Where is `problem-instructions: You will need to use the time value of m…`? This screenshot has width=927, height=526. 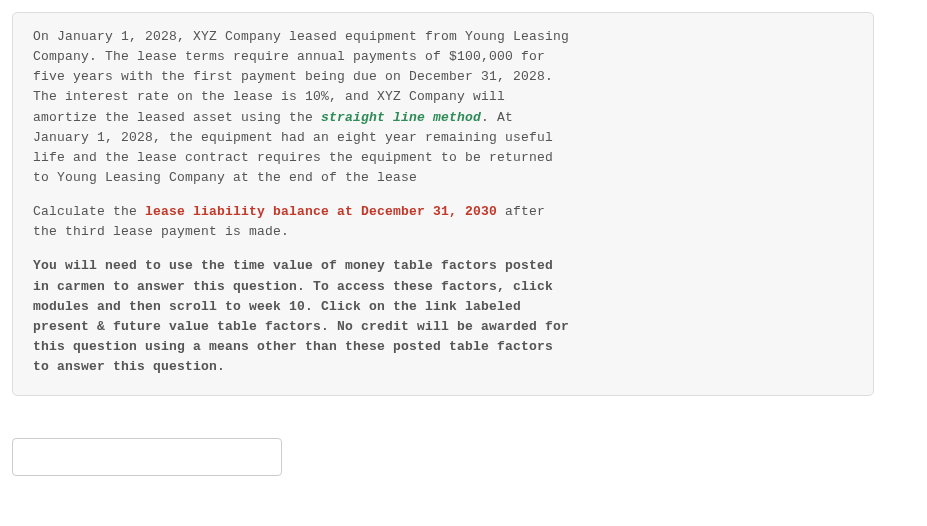
problem-instructions: You will need to use the time value of m… is located at coordinates (303, 316).